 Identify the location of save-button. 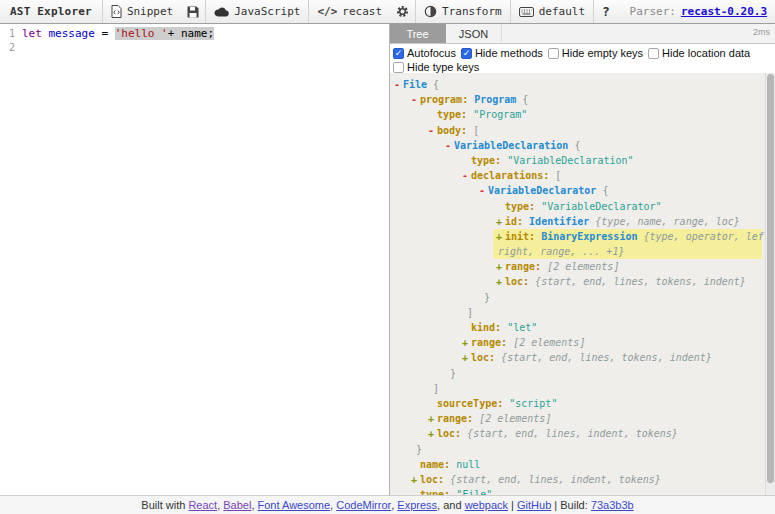
(193, 12).